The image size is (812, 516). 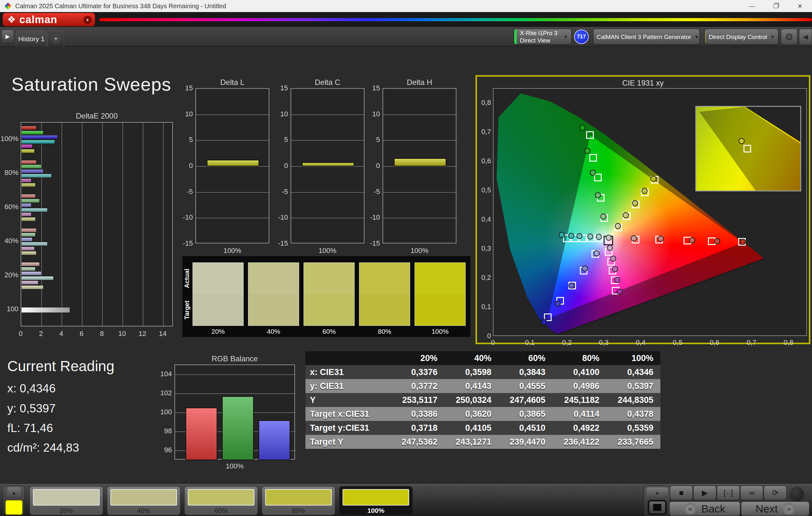 What do you see at coordinates (31, 38) in the screenshot?
I see `tab-history-1: History 1` at bounding box center [31, 38].